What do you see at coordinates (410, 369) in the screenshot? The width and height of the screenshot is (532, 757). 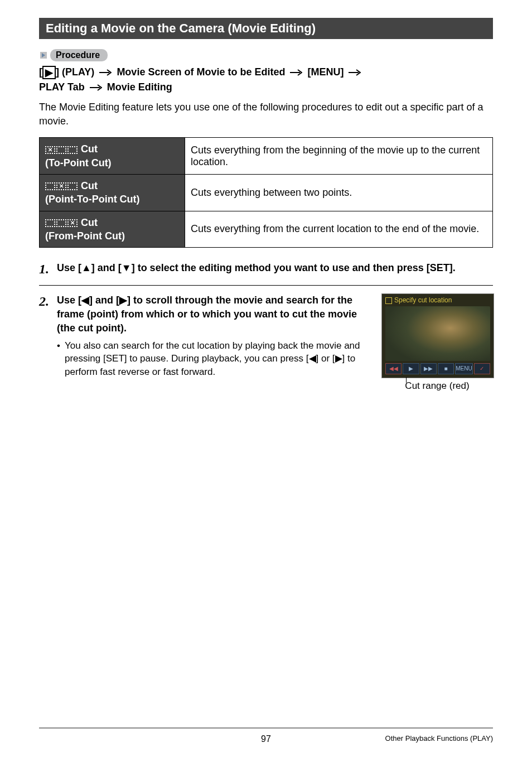 I see `bar-segment: ▶` at bounding box center [410, 369].